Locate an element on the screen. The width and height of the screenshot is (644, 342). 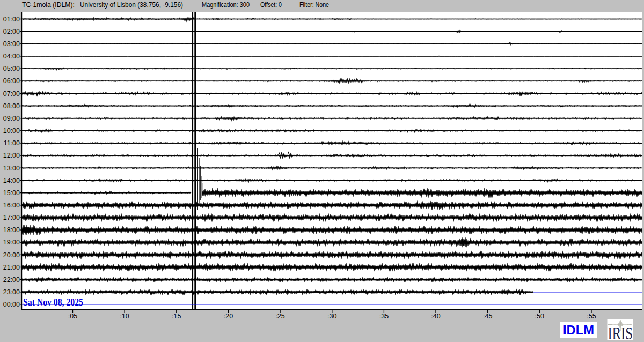
svg-text: 10:00 is located at coordinates (12, 131).